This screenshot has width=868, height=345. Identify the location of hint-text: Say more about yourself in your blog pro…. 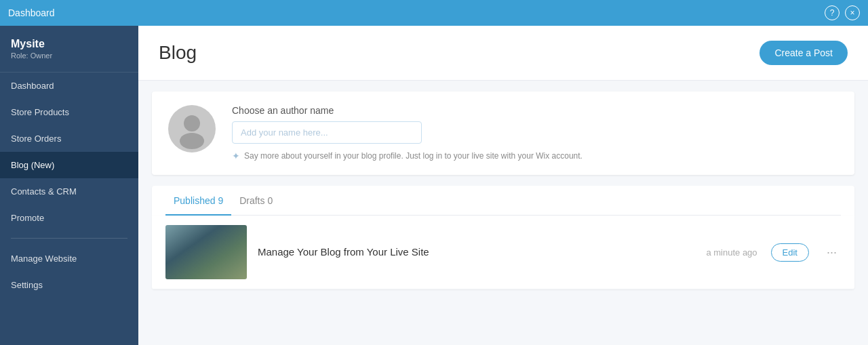
(414, 156).